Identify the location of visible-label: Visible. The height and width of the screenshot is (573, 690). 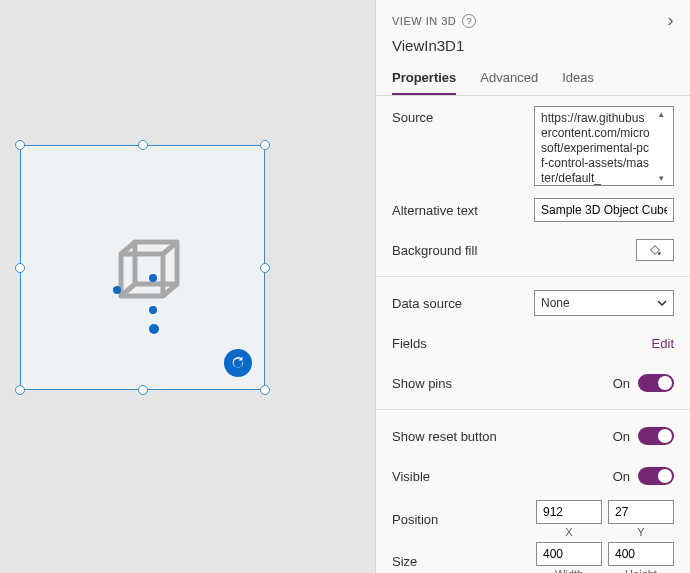
(502, 476).